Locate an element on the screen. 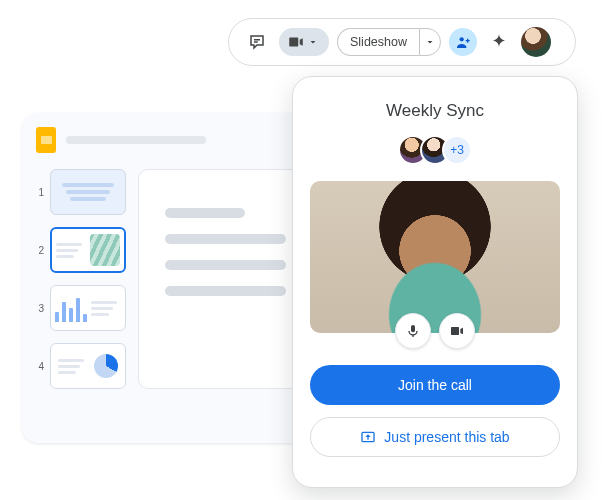 The height and width of the screenshot is (500, 608). meet-button is located at coordinates (304, 42).